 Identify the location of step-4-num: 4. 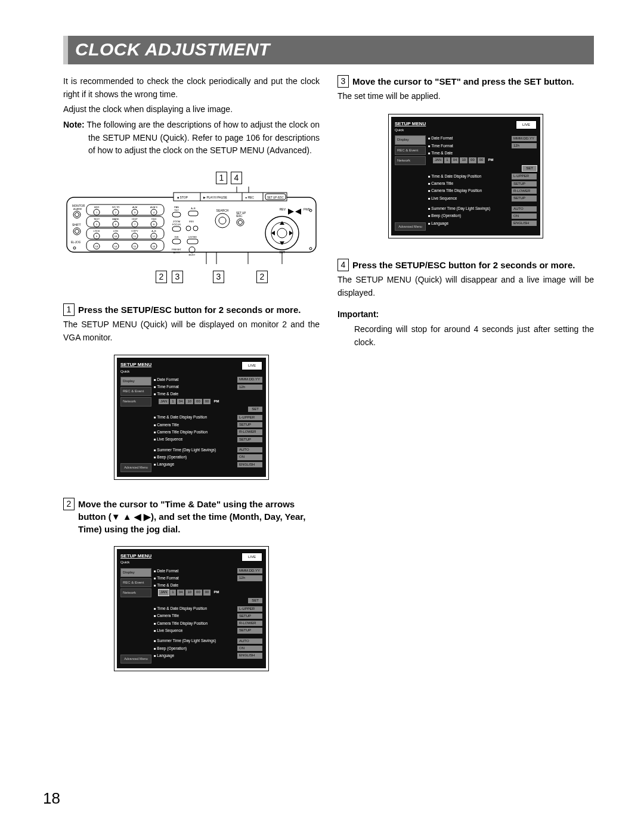
(343, 265).